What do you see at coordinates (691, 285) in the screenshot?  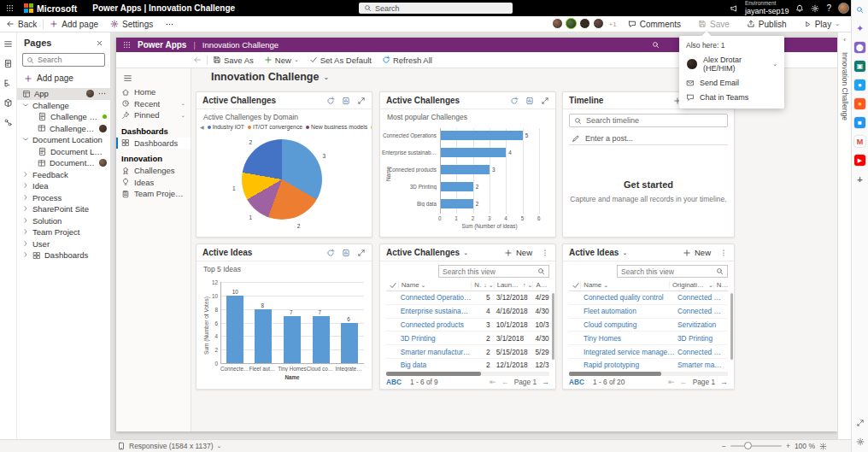 I see `column-header-originating: Originating...⌄` at bounding box center [691, 285].